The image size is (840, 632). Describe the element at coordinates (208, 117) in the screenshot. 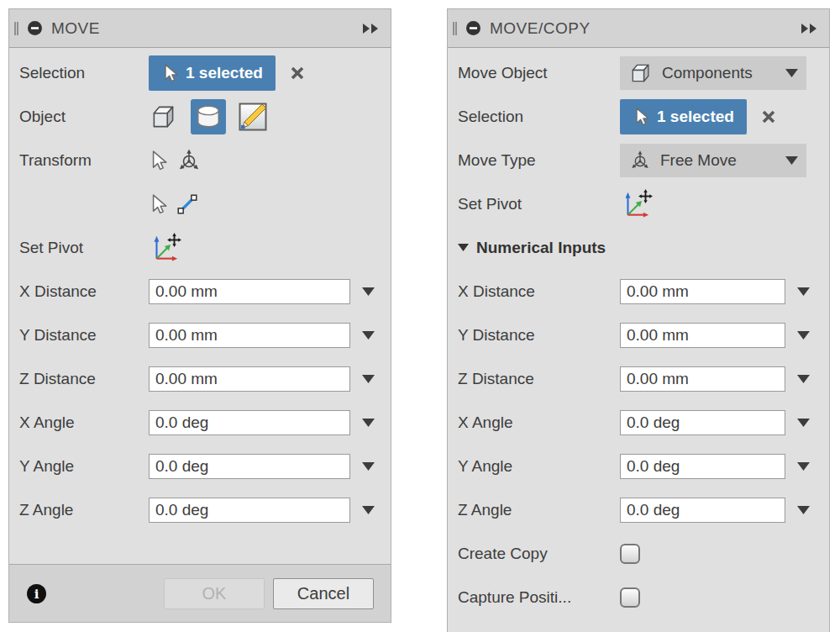

I see `object-component-button` at that location.